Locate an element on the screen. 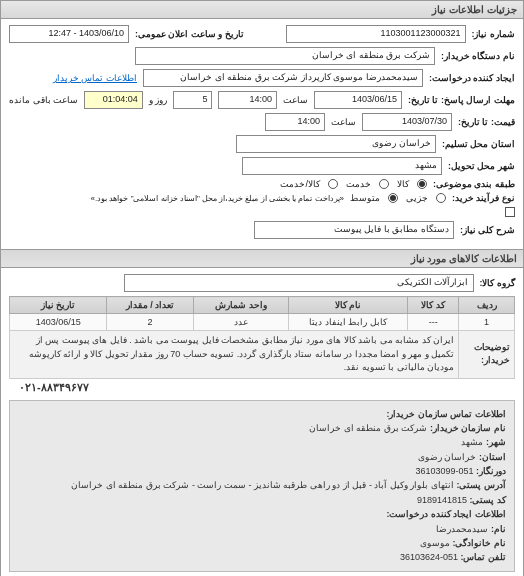 This screenshot has height=576, width=524. process-type-label: نوع فرآیند خرید: is located at coordinates (484, 198).